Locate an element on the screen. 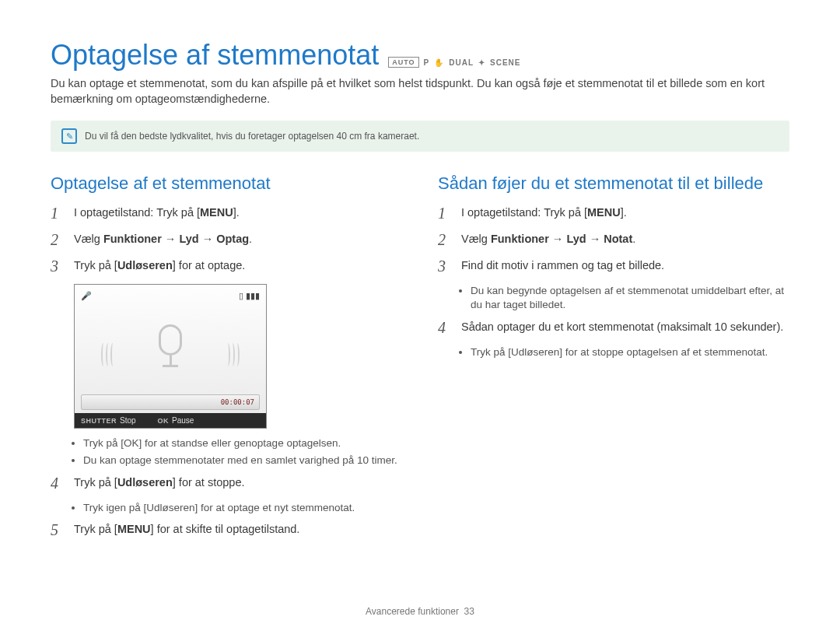 Image resolution: width=840 pixels, height=634 pixels. timer-text: 00:00:07 is located at coordinates (238, 402).